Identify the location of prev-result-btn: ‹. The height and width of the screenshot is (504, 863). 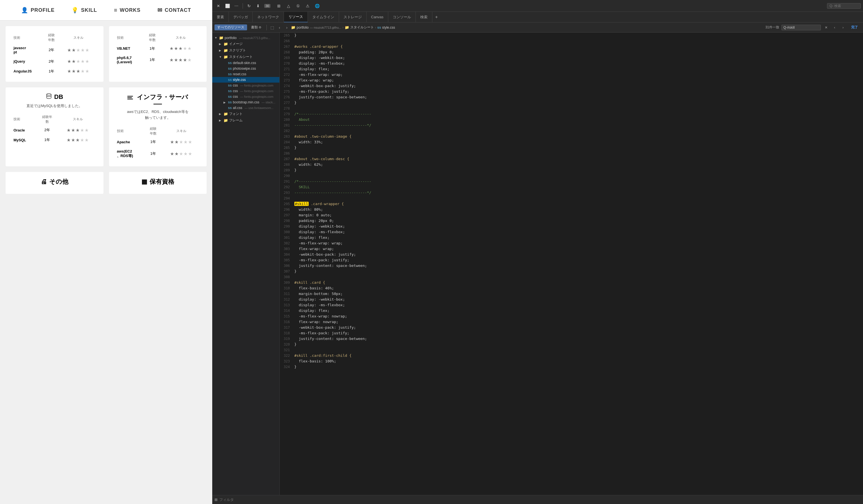
(835, 27).